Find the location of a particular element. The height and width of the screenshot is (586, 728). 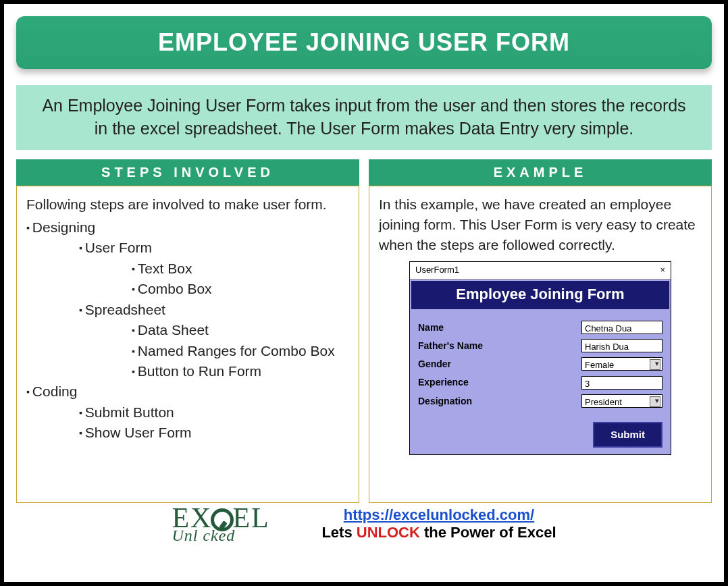

list-item: Submit Button is located at coordinates (214, 412).